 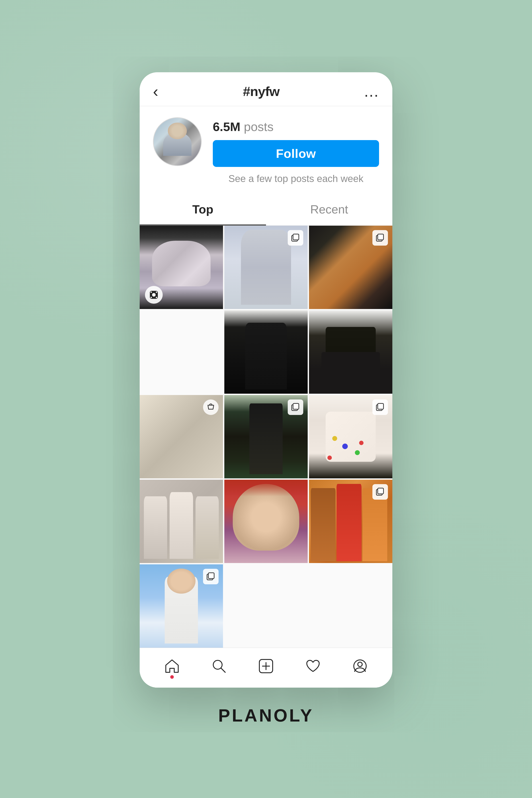 I want to click on nav-home, so click(x=172, y=667).